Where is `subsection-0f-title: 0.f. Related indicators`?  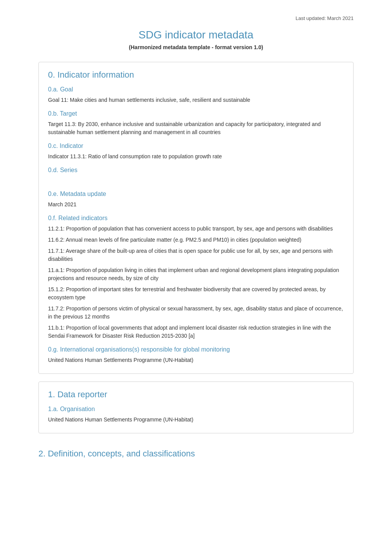
subsection-0f-title: 0.f. Related indicators is located at coordinates (196, 218).